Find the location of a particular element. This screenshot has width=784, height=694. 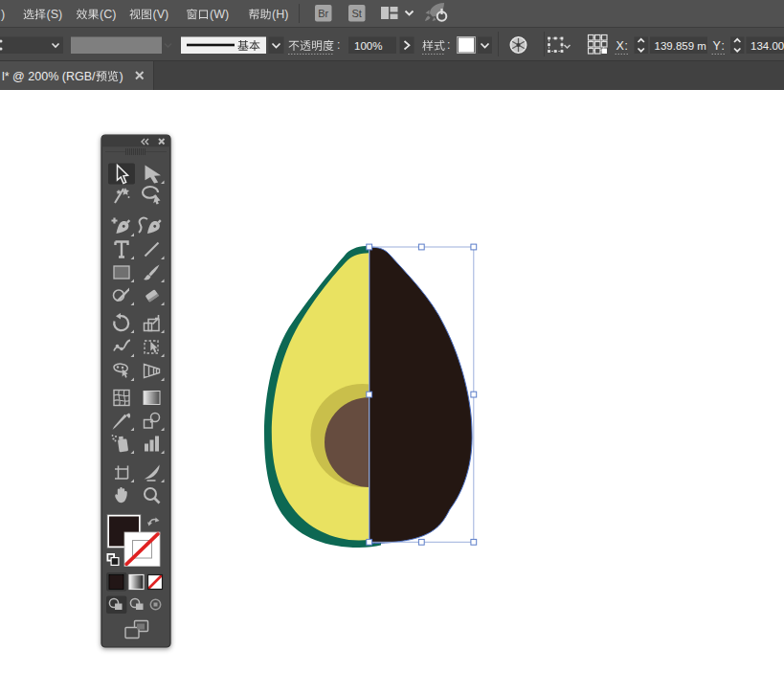

svg-text: Y is located at coordinates (718, 46).